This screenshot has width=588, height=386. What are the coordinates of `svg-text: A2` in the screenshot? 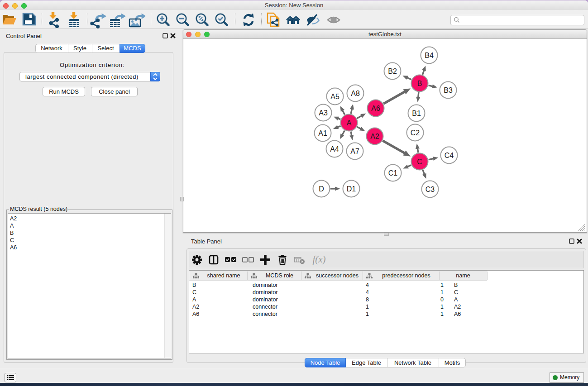 It's located at (375, 137).